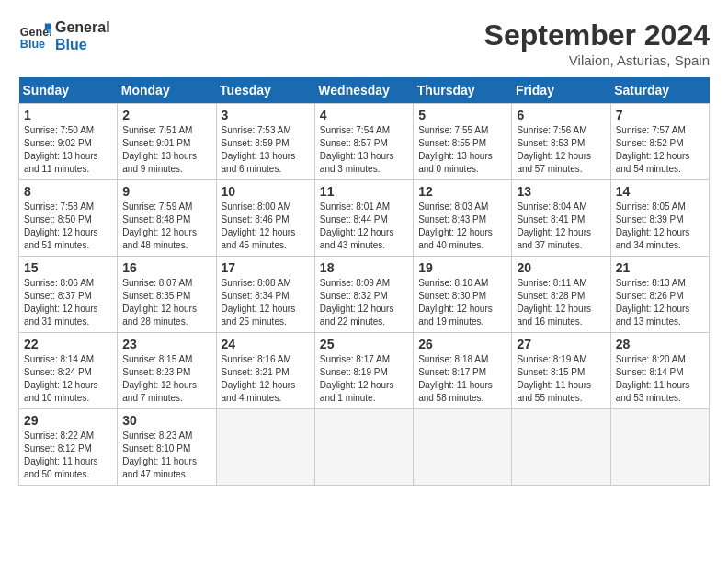 The width and height of the screenshot is (728, 563). I want to click on day-number: 2, so click(166, 115).